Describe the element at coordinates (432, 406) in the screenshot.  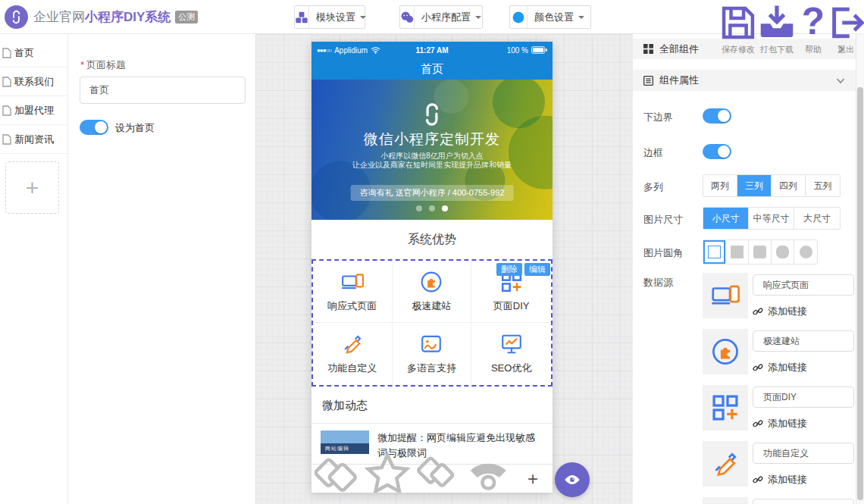
I see `section-title-news: 微加动态` at that location.